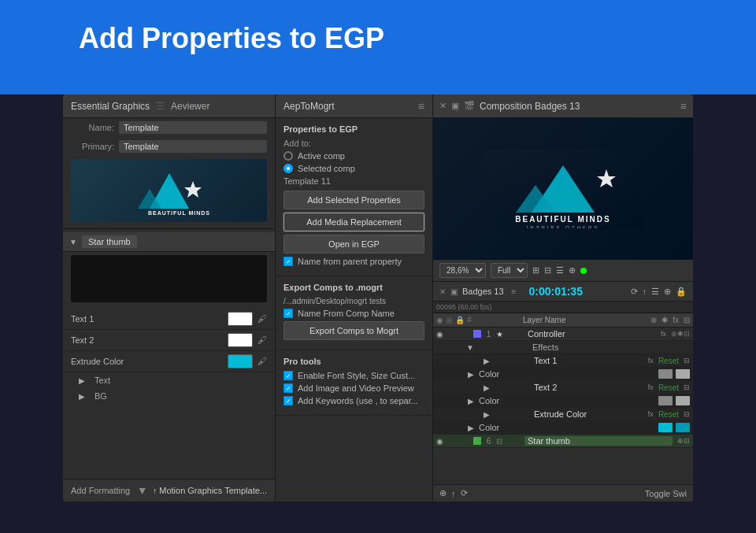 This screenshot has height=533, width=756. I want to click on image-video-checkbox, so click(288, 388).